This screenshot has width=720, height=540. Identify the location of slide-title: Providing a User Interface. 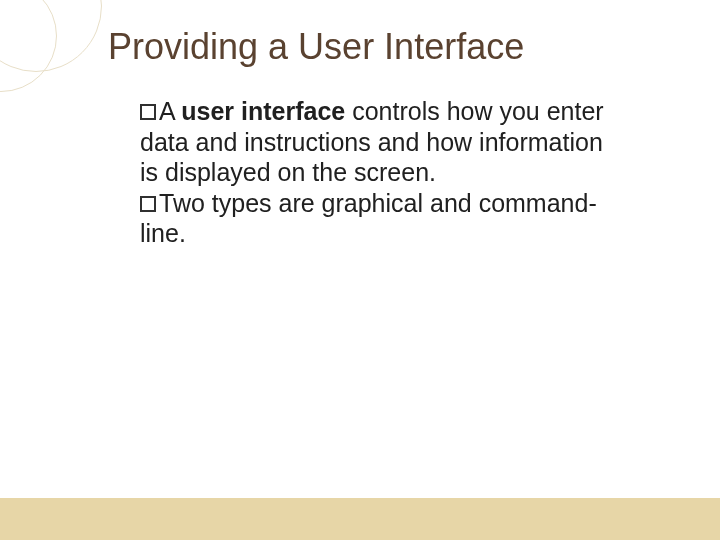
(316, 47).